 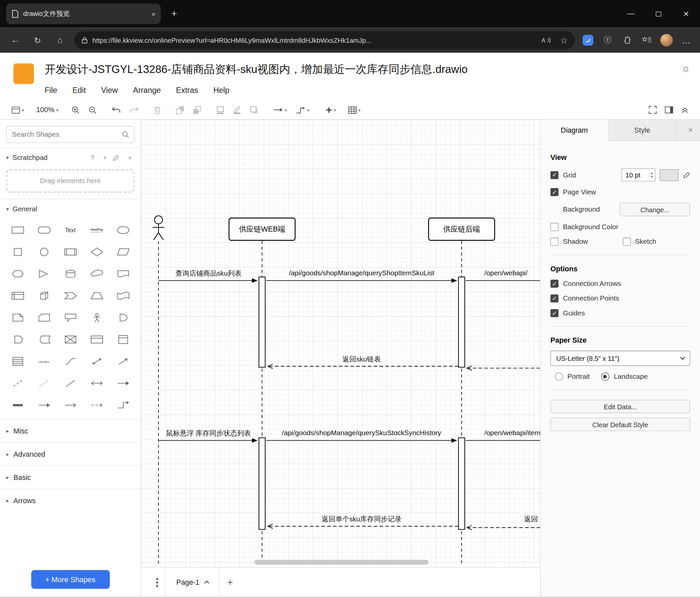 What do you see at coordinates (97, 230) in the screenshot?
I see `shape-heading: Heading` at bounding box center [97, 230].